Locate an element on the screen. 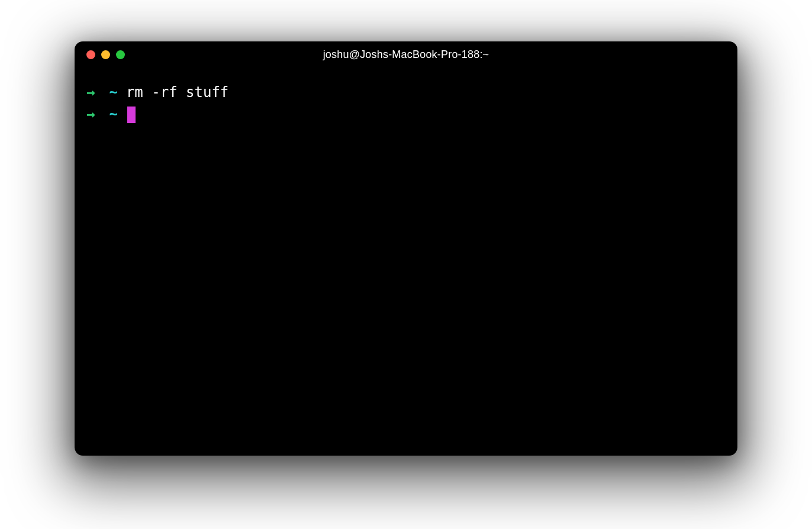 This screenshot has width=812, height=529. maximize-button is located at coordinates (121, 54).